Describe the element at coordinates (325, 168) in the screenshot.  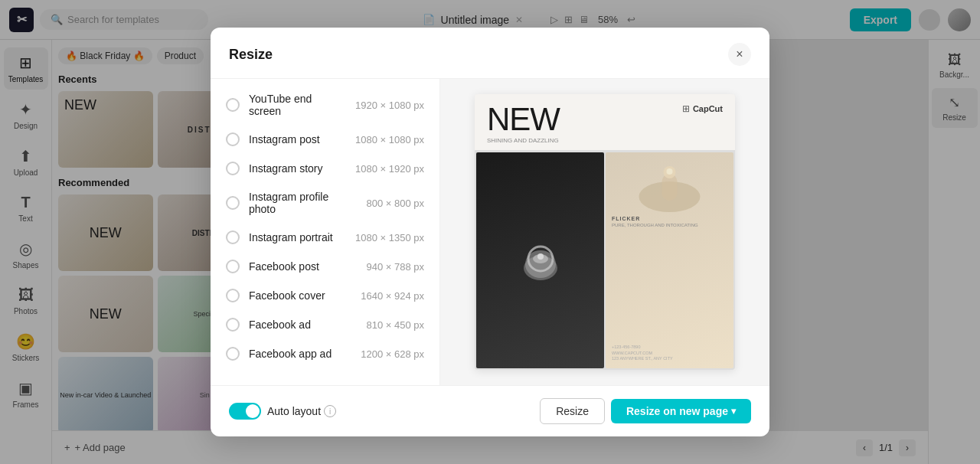
I see `resize-option-instagram-story: Instagram story 1080 × 1920 px` at that location.